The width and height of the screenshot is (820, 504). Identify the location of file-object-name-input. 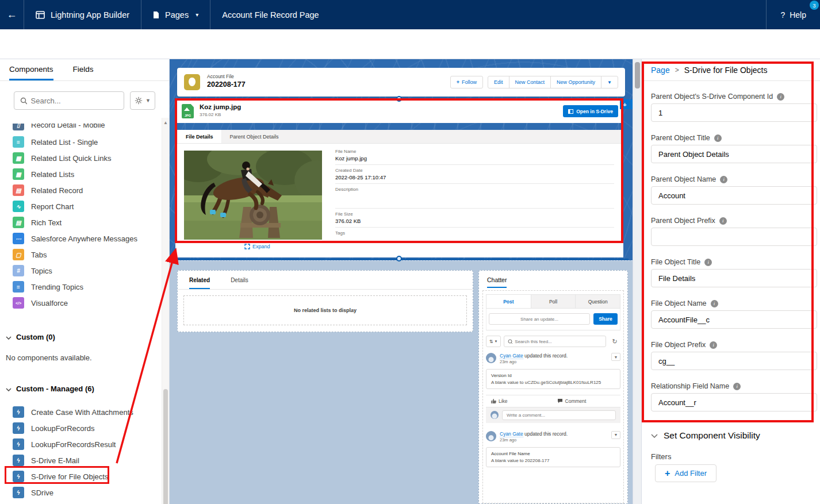
(734, 320).